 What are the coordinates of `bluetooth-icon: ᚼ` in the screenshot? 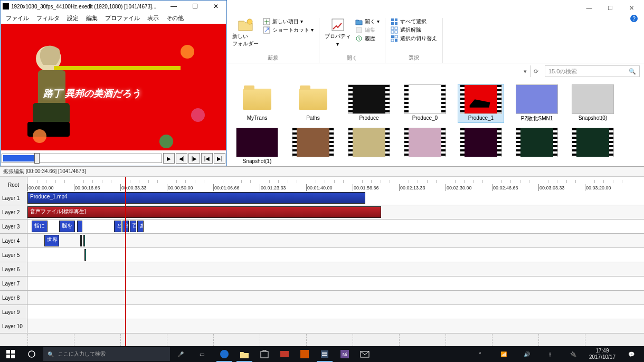 It's located at (550, 354).